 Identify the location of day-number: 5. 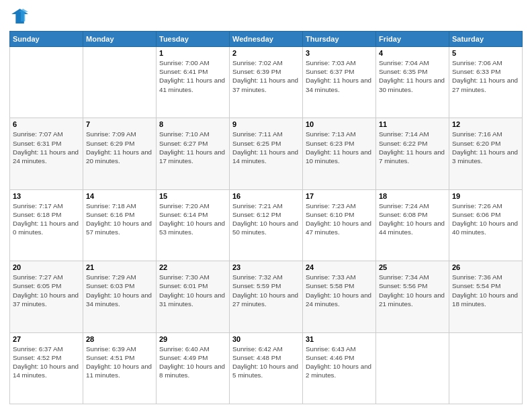
(486, 53).